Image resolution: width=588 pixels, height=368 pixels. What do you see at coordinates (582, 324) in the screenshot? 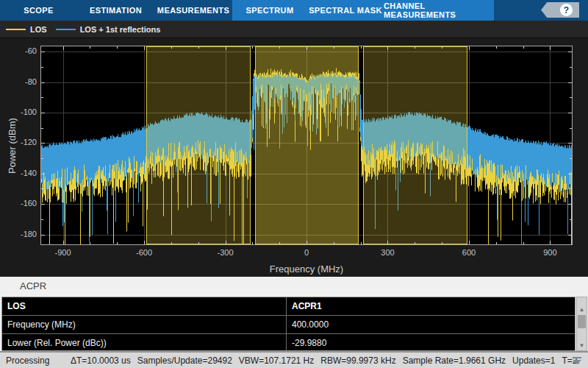
I see `table-scrollbar: ▲ ▼` at bounding box center [582, 324].